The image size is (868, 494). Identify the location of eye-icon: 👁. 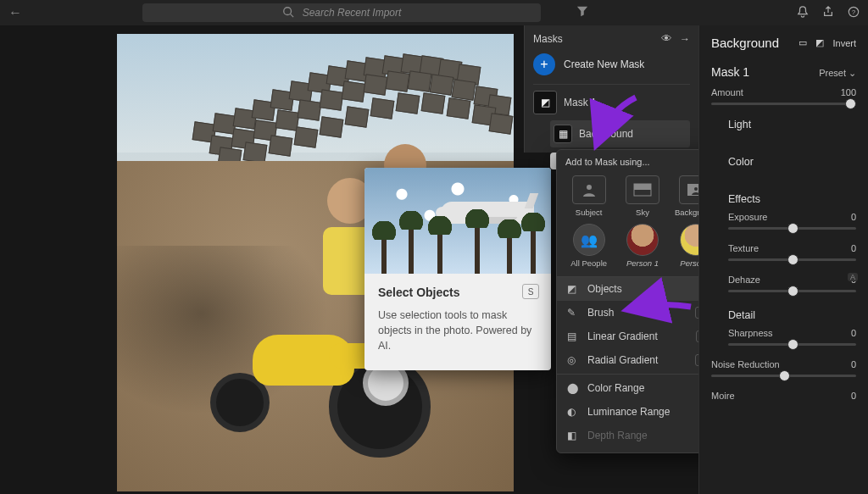
(666, 39).